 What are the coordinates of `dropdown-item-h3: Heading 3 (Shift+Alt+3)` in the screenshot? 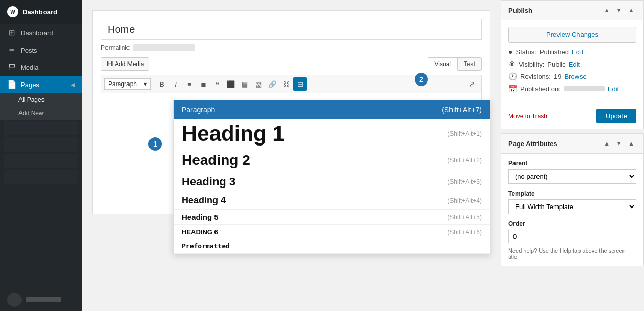 It's located at (332, 182).